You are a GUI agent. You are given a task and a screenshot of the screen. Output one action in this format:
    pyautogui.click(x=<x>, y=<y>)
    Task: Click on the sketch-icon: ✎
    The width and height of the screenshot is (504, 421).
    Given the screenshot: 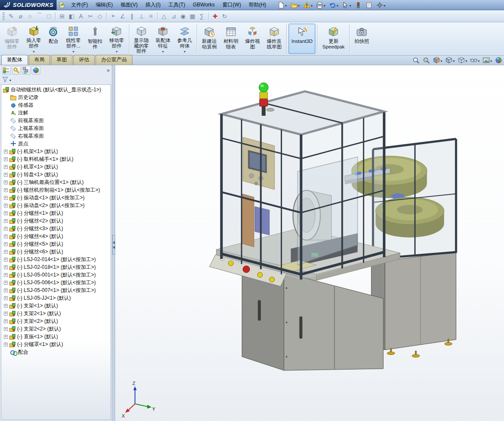 What is the action you would take?
    pyautogui.click(x=11, y=16)
    